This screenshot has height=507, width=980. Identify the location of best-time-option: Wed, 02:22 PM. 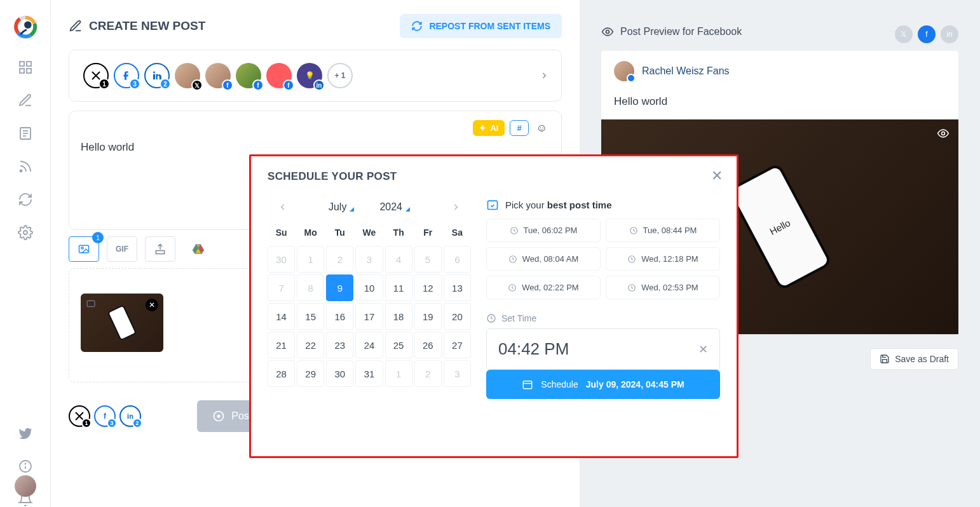
(543, 287).